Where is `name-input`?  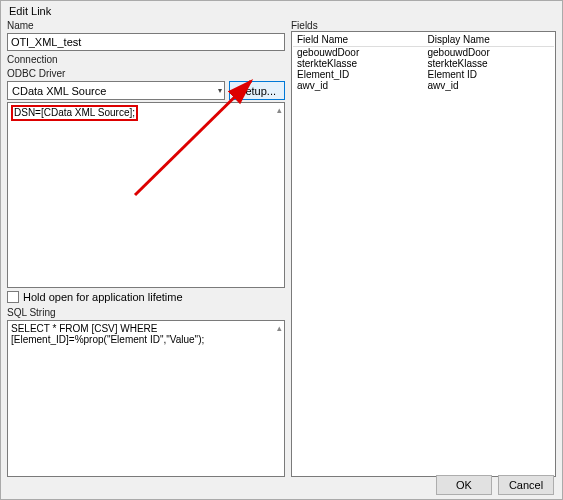 name-input is located at coordinates (146, 42).